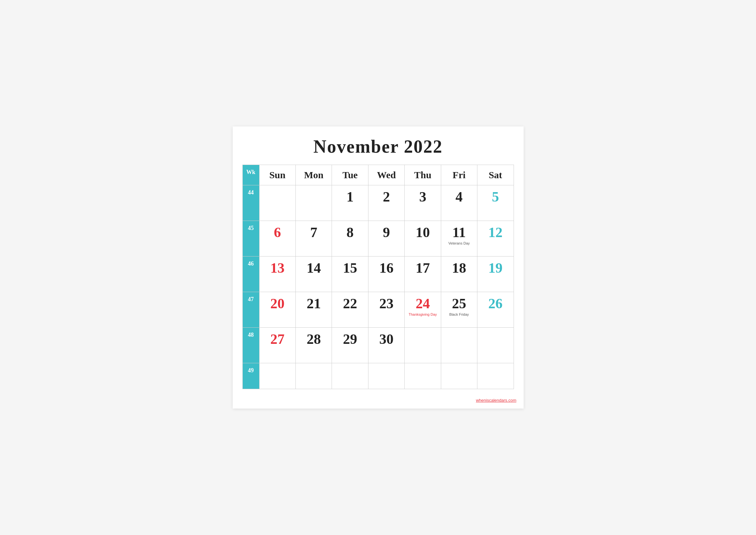 The height and width of the screenshot is (535, 756). I want to click on day-cell: 15, so click(350, 274).